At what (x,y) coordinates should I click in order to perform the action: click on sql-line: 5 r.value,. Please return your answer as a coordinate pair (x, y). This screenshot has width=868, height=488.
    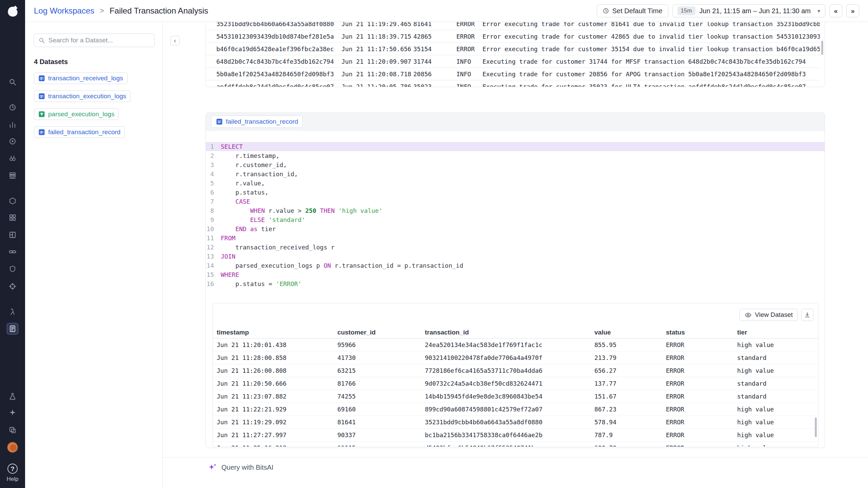
    Looking at the image, I should click on (515, 183).